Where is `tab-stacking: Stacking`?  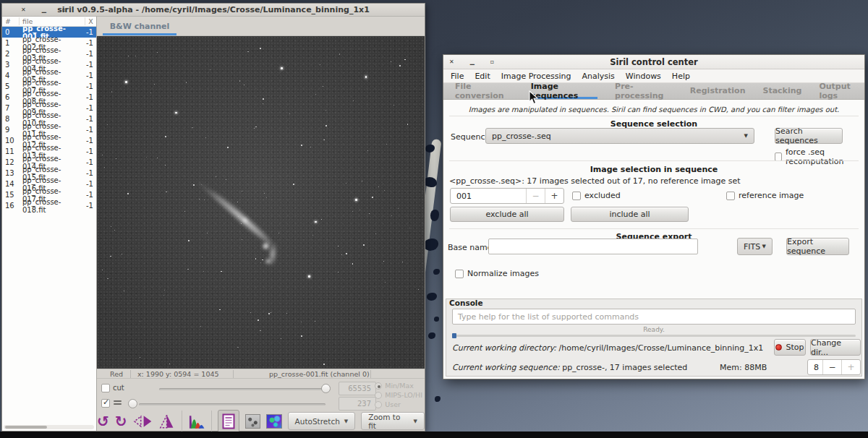 tab-stacking: Stacking is located at coordinates (782, 91).